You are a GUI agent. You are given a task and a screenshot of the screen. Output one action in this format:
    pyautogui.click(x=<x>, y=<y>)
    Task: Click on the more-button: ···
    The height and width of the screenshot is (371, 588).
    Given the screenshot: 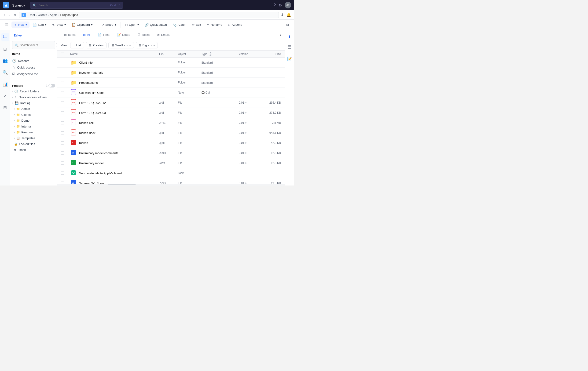 What is the action you would take?
    pyautogui.click(x=249, y=25)
    